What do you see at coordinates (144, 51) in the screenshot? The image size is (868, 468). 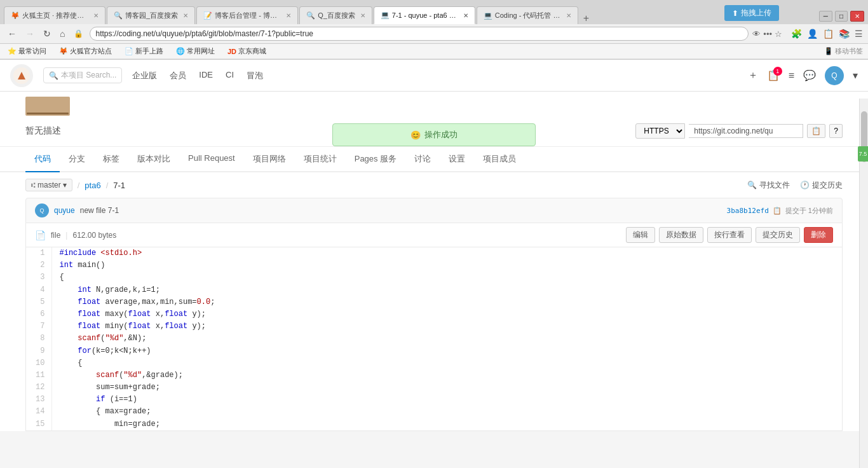 I see `bookmark-newbie: 📄 新手上路` at bounding box center [144, 51].